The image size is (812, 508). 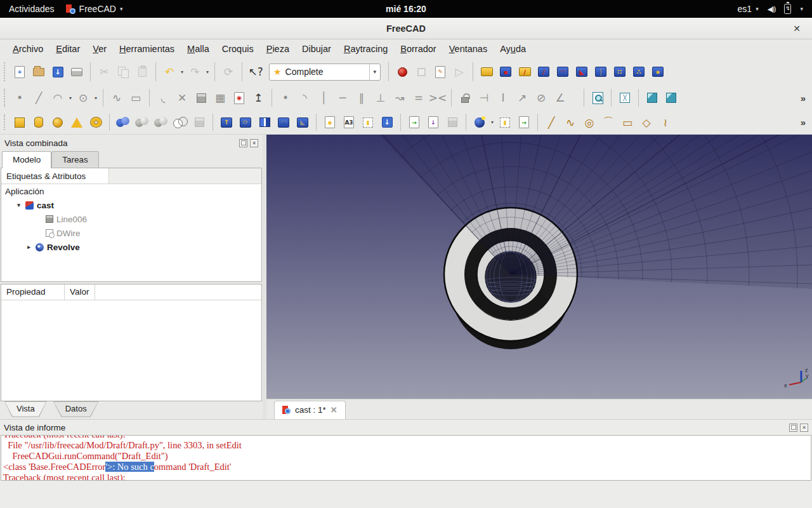 What do you see at coordinates (414, 123) in the screenshot?
I see `raytracing-new-povray-button: →` at bounding box center [414, 123].